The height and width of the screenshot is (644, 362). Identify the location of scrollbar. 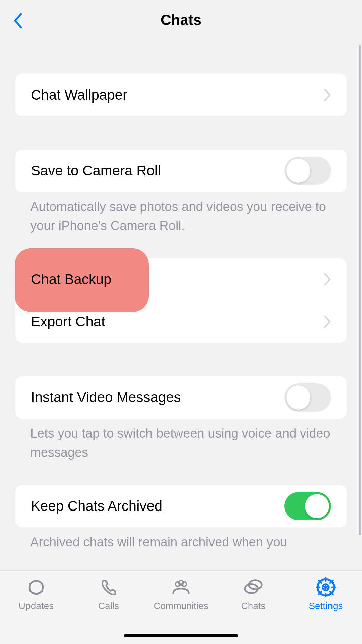
(360, 290).